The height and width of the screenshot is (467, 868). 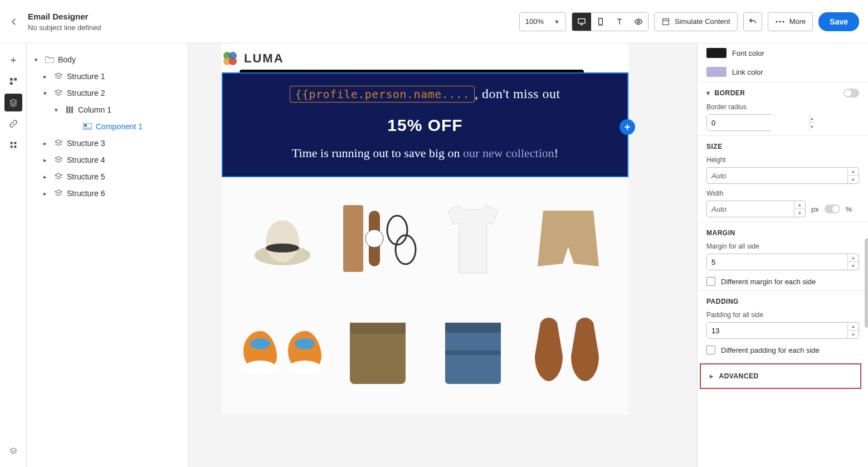 I want to click on product-hat, so click(x=282, y=241).